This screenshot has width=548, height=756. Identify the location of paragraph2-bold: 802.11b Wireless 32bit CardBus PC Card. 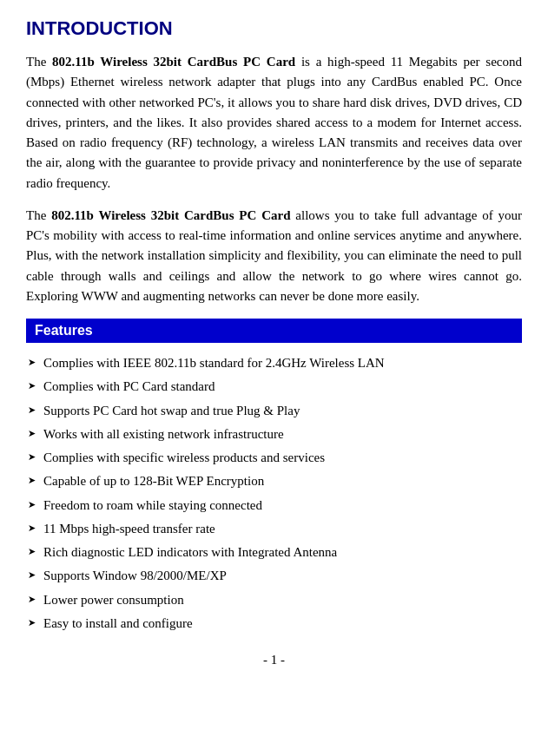
(170, 215).